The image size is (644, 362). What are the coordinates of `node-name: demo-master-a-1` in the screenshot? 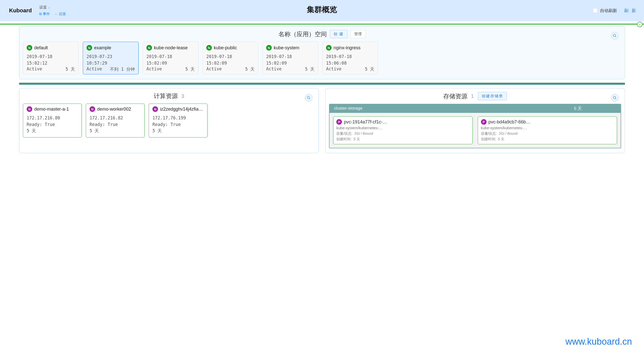 It's located at (52, 109).